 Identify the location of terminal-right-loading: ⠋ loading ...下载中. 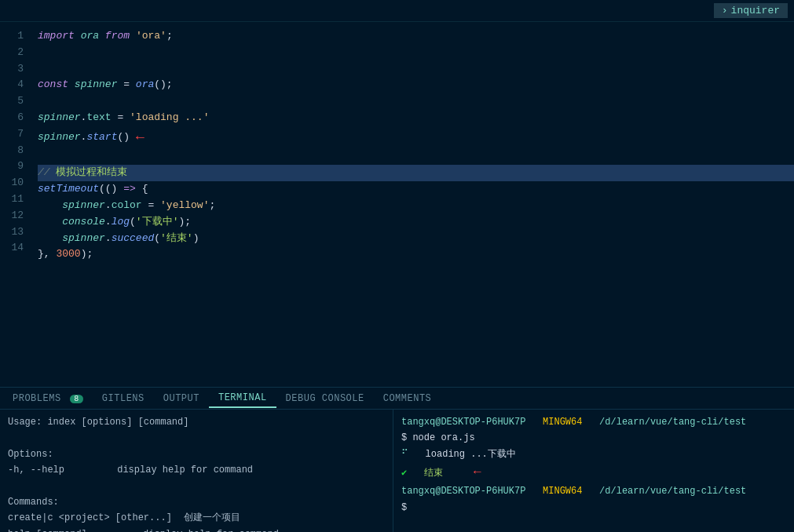
(594, 454).